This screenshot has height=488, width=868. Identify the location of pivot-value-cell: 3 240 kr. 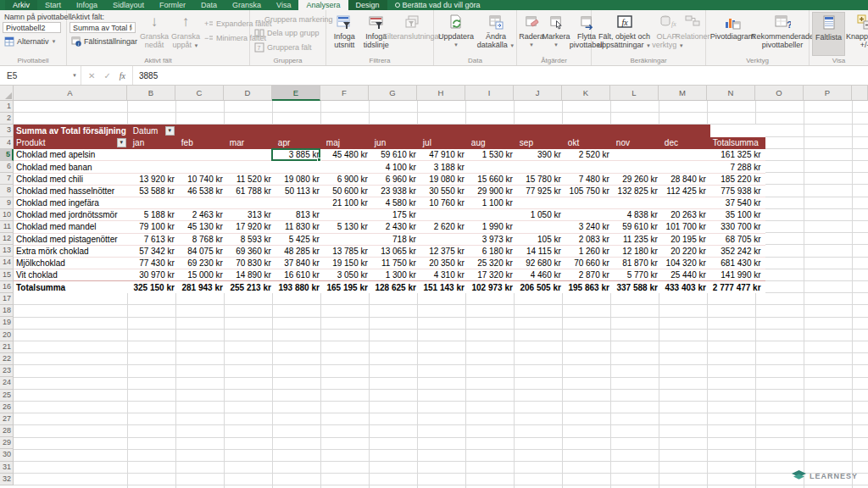
(590, 227).